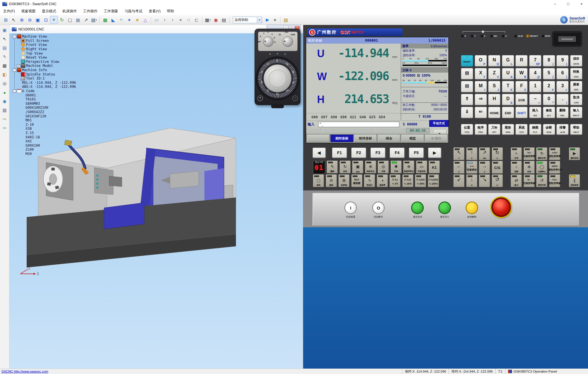 The width and height of the screenshot is (588, 374). Describe the element at coordinates (516, 167) in the screenshot. I see `machine-jog-button: ○ 润滑` at that location.